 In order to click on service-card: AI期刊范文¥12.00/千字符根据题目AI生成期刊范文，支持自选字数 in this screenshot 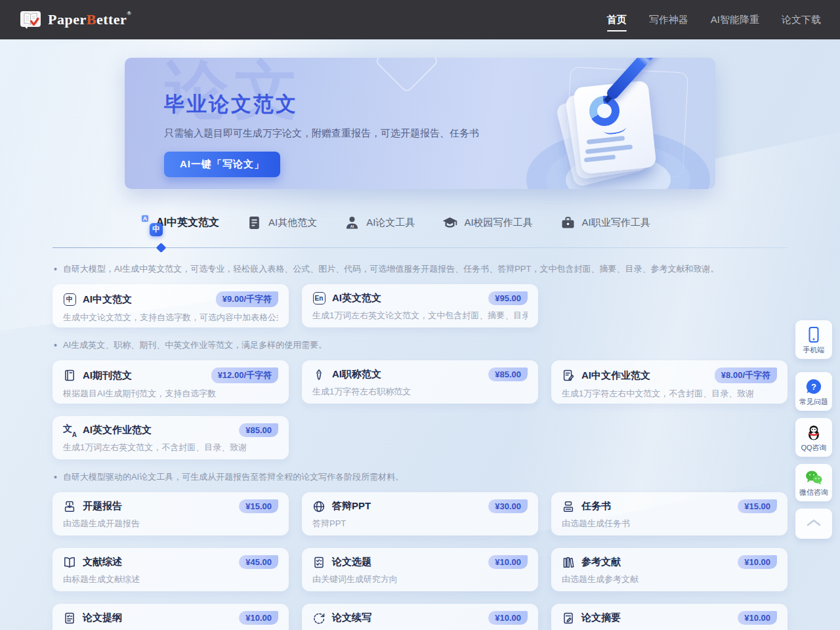, I will do `click(171, 382)`.